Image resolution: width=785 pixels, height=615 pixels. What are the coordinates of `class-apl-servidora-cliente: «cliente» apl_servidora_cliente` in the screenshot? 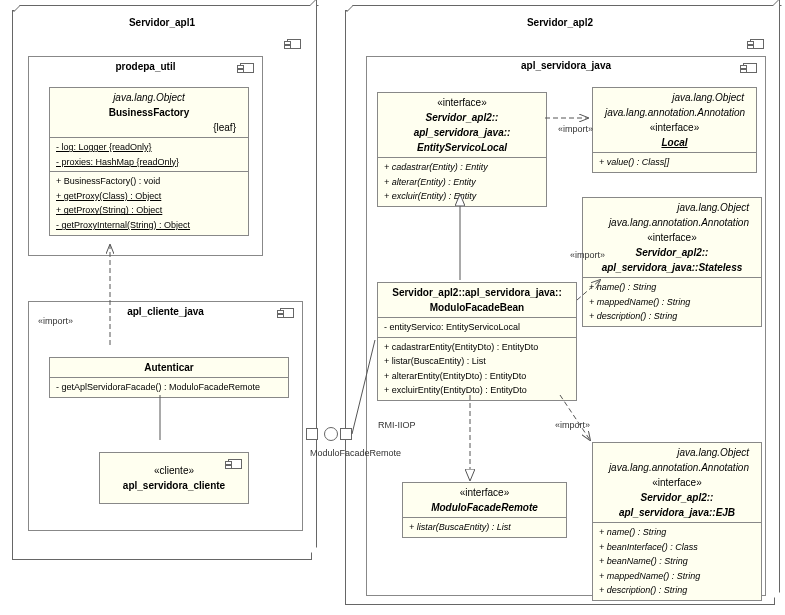 It's located at (174, 478).